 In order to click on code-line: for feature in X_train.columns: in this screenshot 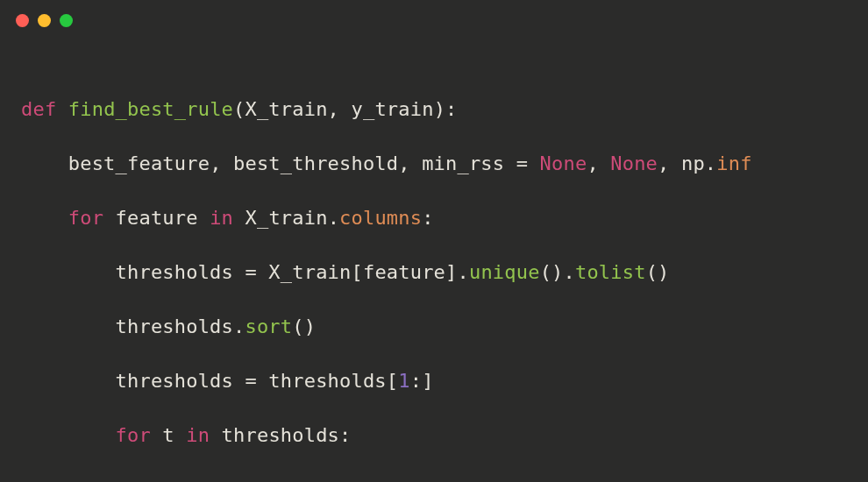, I will do `click(434, 217)`.